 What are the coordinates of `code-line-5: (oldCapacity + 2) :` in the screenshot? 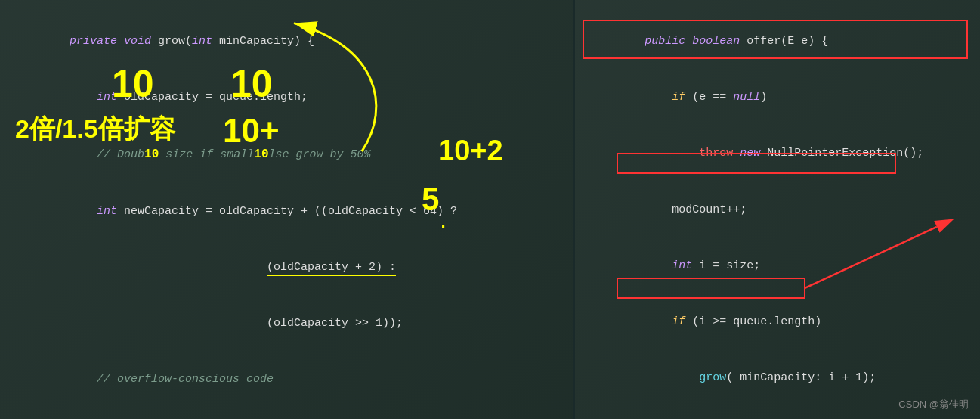 It's located at (286, 268).